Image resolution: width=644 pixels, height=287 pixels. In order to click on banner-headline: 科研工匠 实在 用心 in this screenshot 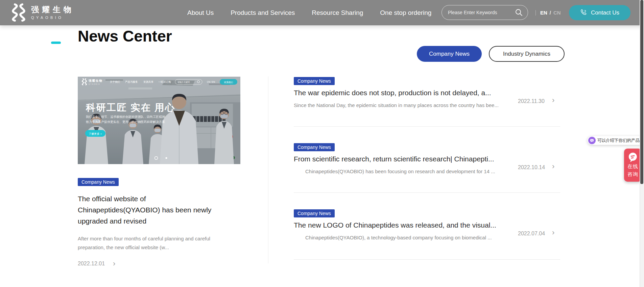, I will do `click(130, 107)`.